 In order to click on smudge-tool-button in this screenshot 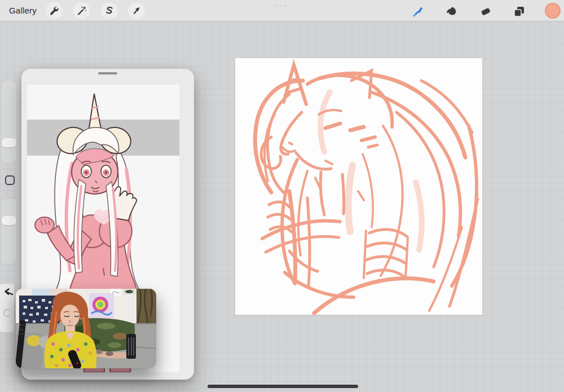, I will do `click(452, 11)`.